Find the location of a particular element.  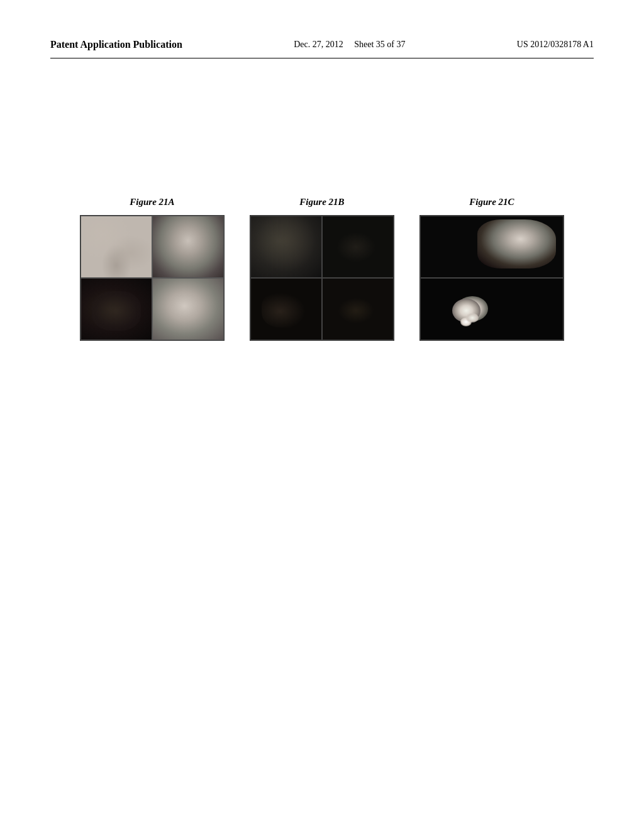

fig-21c-cell-top is located at coordinates (492, 246).